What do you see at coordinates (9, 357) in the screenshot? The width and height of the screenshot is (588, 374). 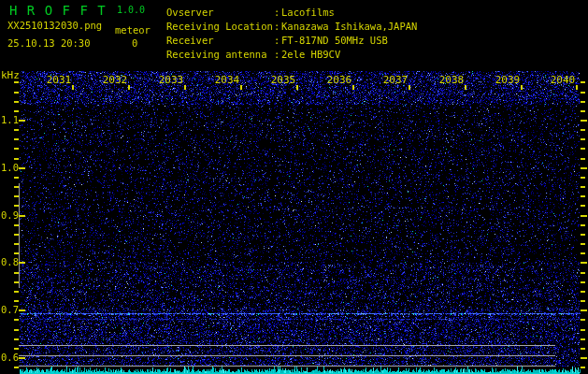 I see `freq-tick-label: 0.6` at bounding box center [9, 357].